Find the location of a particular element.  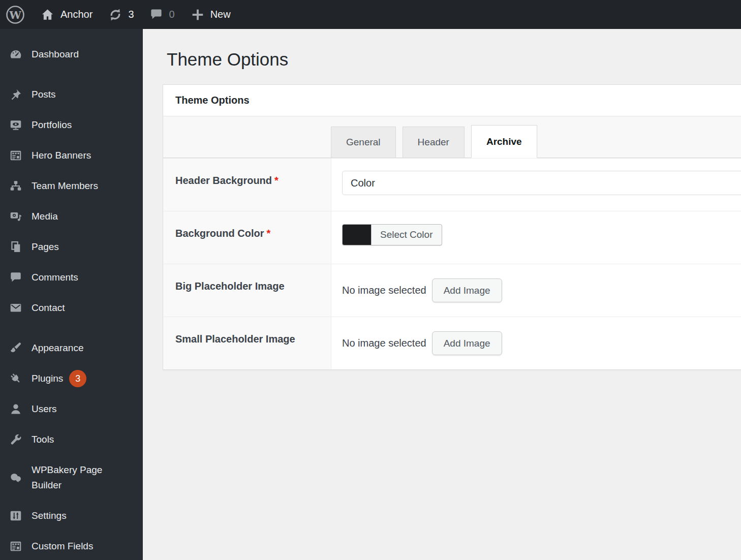

comments-bubble-icon is located at coordinates (157, 14).